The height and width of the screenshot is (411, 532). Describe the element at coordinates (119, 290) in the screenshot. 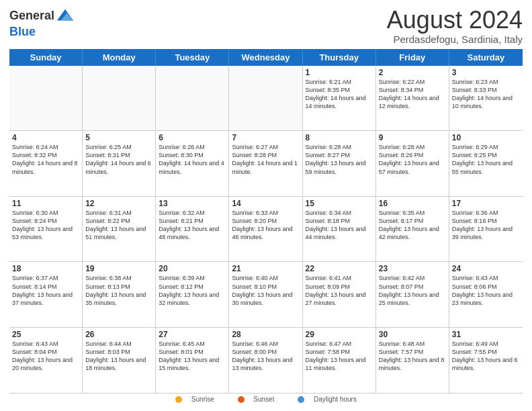

I see `cell-info: Sunrise: 6:38 AMSunset: 8:13 PMDaylight:…` at that location.